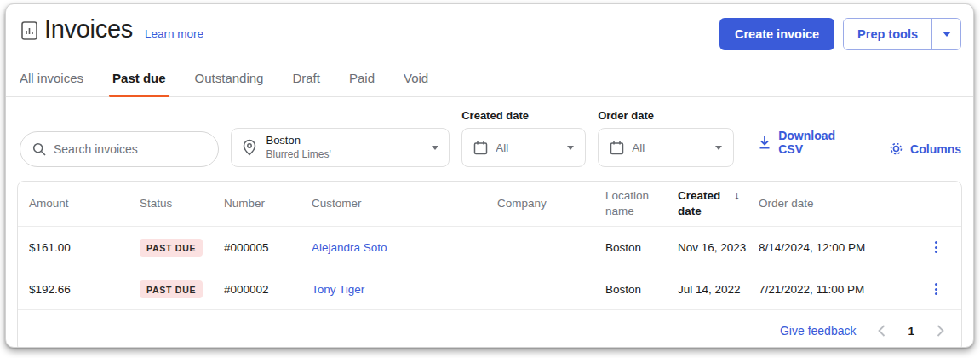  What do you see at coordinates (174, 34) in the screenshot?
I see `learn-more-link: Learn more` at bounding box center [174, 34].